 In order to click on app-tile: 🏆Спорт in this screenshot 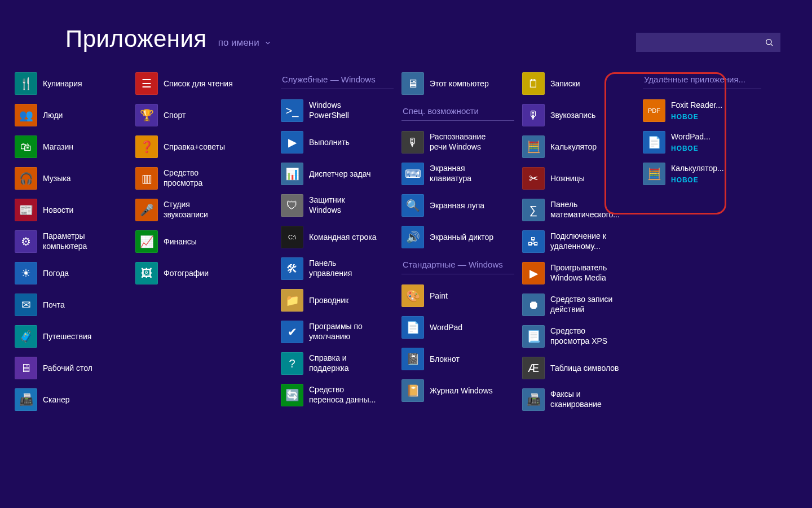, I will do `click(192, 115)`.